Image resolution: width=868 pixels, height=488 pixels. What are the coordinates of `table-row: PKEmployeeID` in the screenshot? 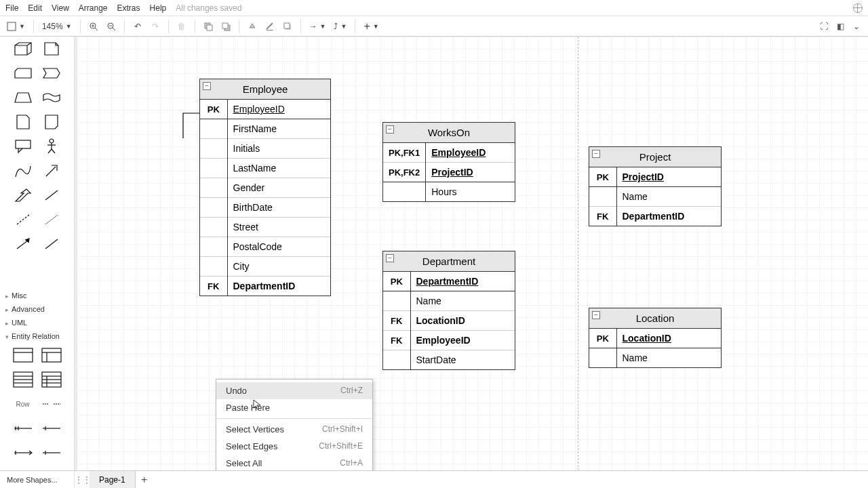 It's located at (265, 110).